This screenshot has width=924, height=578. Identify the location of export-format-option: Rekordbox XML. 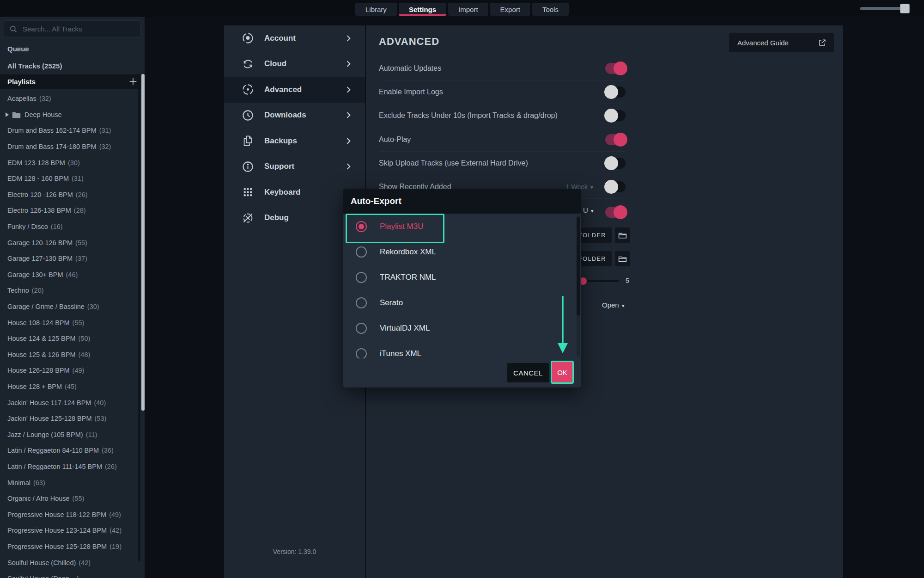
(462, 252).